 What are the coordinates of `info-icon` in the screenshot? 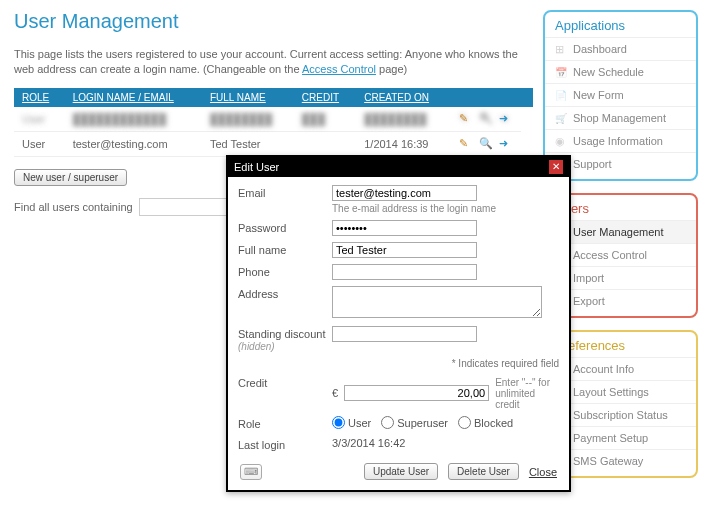 It's located at (561, 141).